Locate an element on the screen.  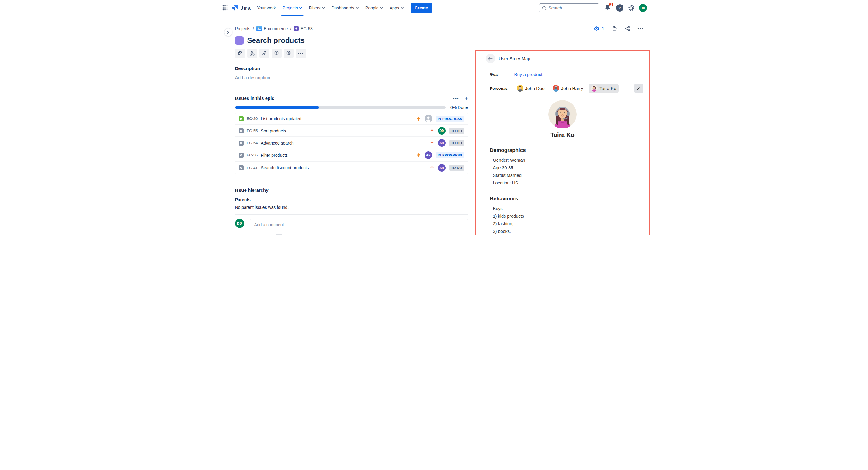
link-issue-button is located at coordinates (265, 53).